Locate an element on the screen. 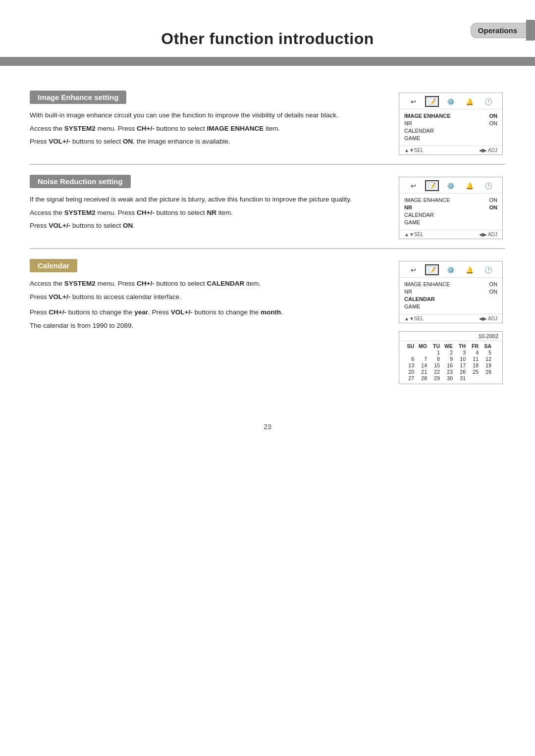  menu-label-game-3: GAME is located at coordinates (412, 306).